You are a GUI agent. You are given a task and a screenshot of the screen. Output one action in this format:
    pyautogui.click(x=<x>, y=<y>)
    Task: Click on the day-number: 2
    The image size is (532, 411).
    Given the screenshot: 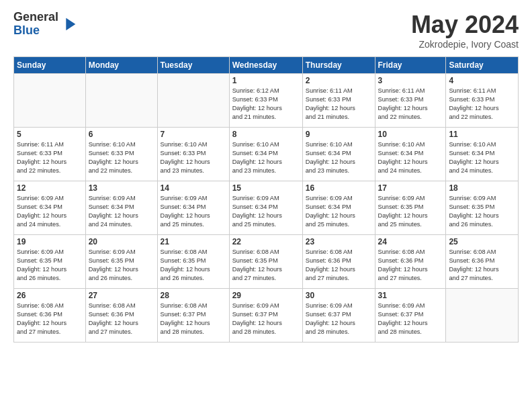 What is the action you would take?
    pyautogui.click(x=339, y=81)
    